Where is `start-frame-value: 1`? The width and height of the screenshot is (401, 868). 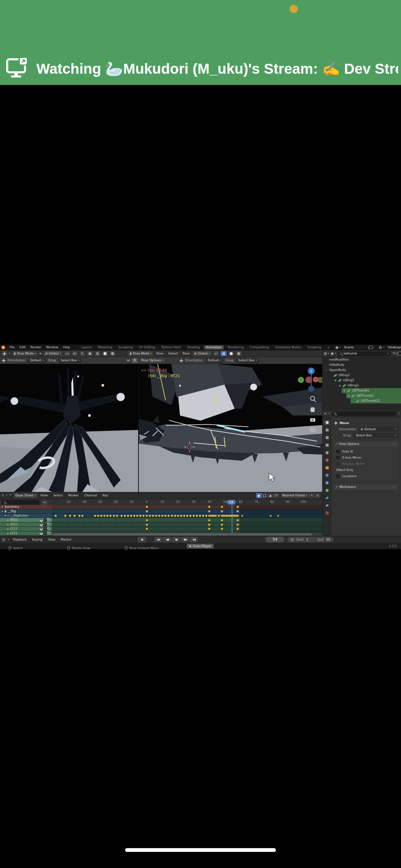 start-frame-value: 1 is located at coordinates (307, 540).